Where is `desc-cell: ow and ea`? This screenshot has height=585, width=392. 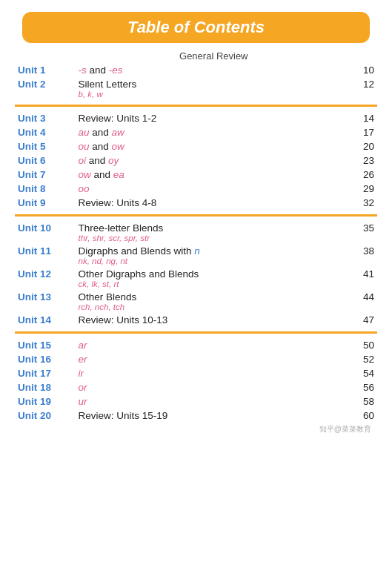 desc-cell: ow and ea is located at coordinates (214, 175).